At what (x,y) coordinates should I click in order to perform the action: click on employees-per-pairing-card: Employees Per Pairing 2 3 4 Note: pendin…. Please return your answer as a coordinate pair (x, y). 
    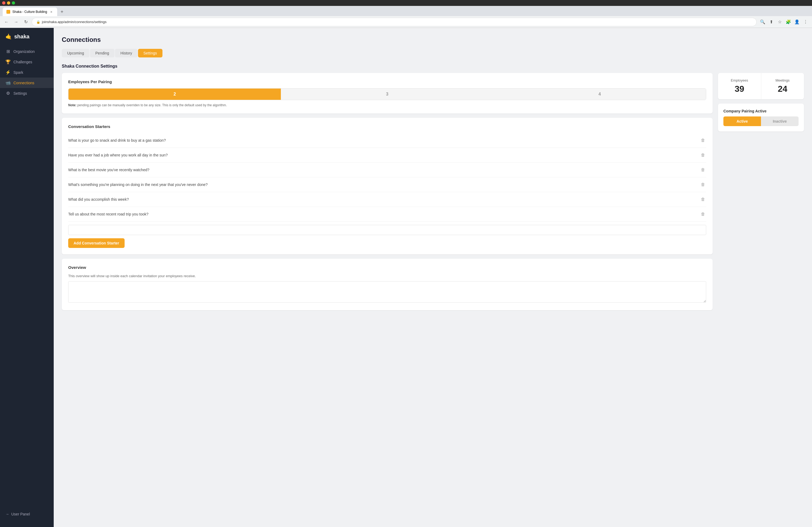
    Looking at the image, I should click on (387, 93).